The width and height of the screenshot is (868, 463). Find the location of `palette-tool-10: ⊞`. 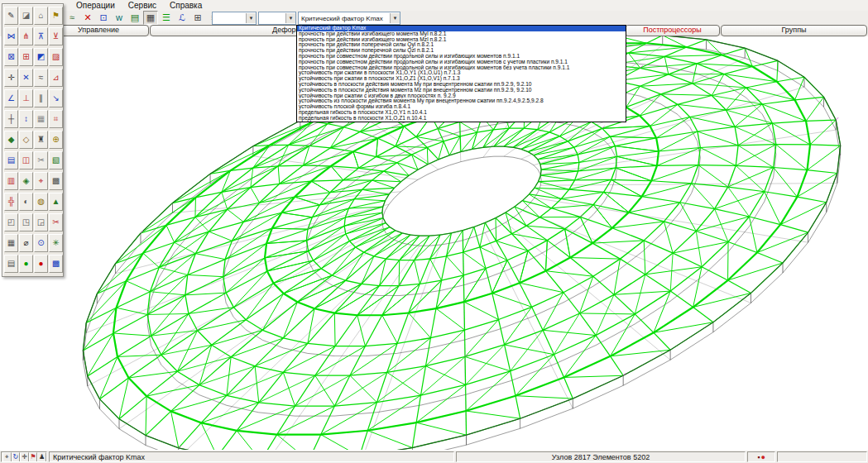

palette-tool-10: ⊞ is located at coordinates (26, 57).